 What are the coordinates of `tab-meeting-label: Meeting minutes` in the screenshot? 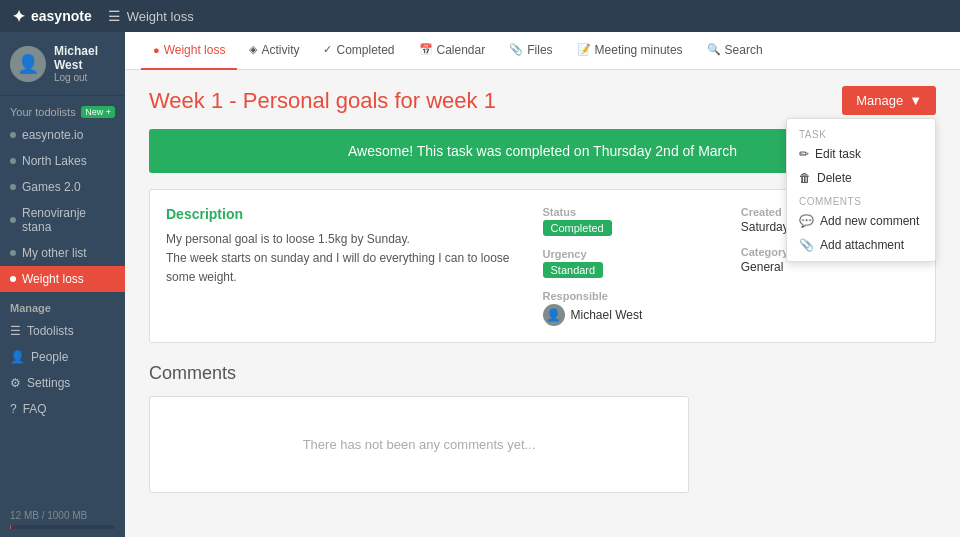 It's located at (639, 50).